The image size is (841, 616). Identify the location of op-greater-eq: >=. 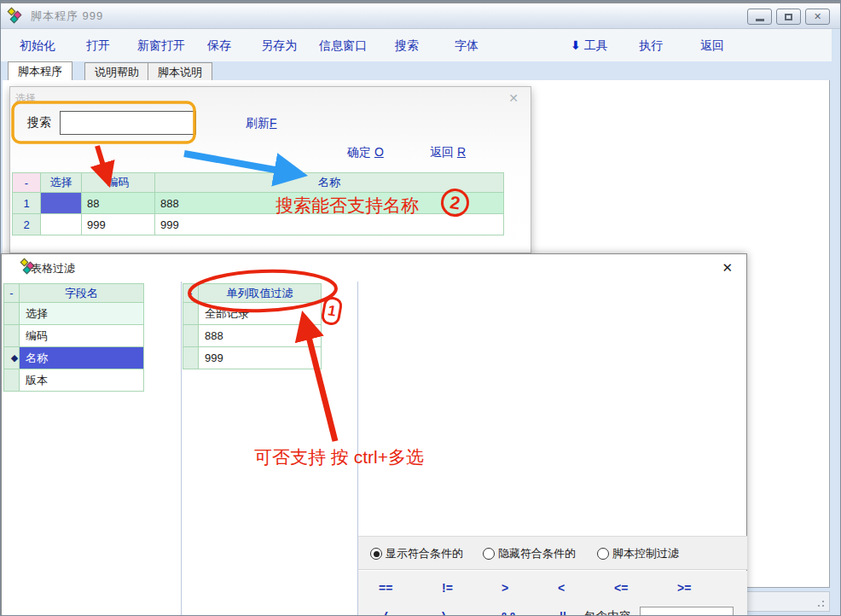
(684, 588).